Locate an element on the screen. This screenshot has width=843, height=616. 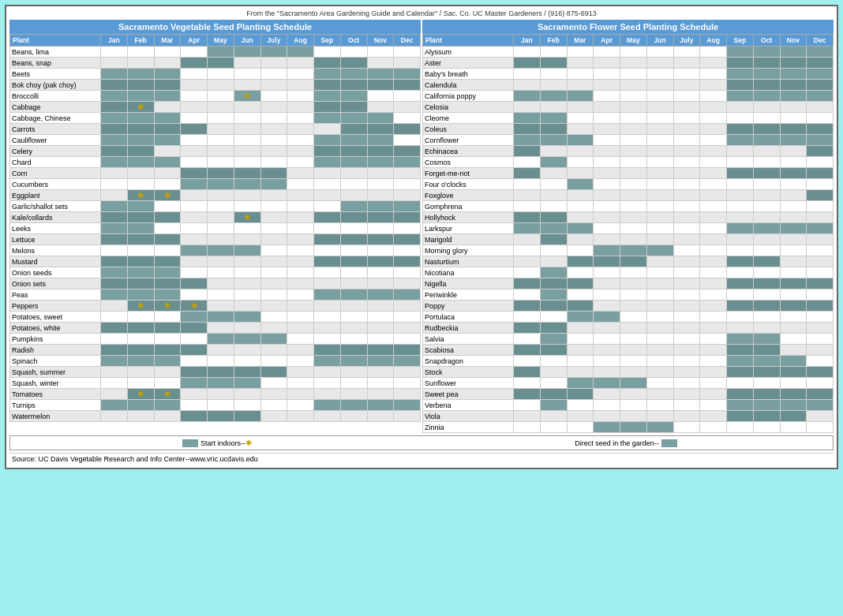
plant-name: Leeks is located at coordinates (55, 229).